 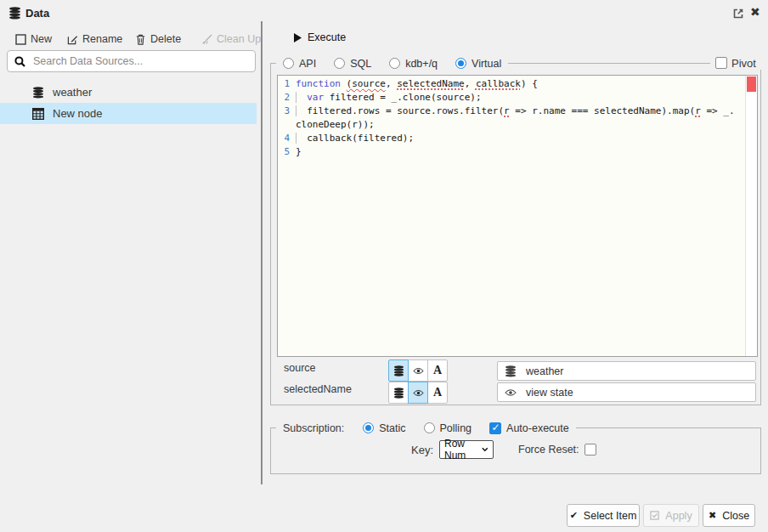 I want to click on new-button-label: New, so click(x=41, y=39).